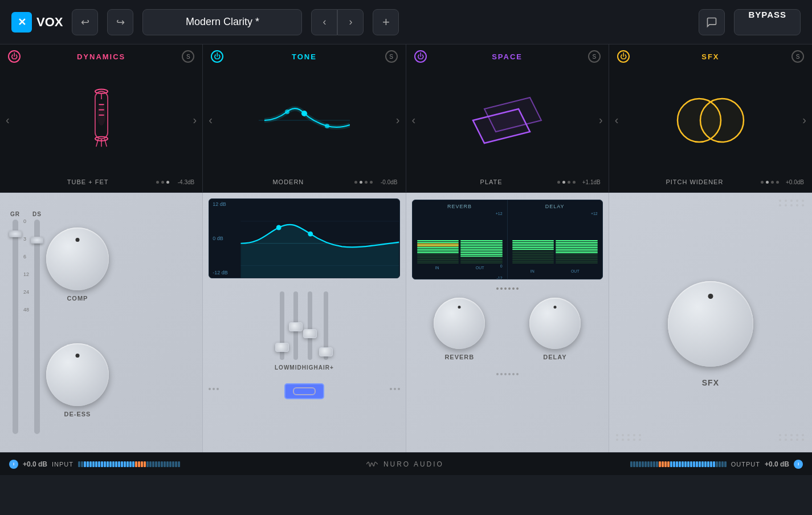 The height and width of the screenshot is (515, 812). I want to click on sfx-solo-button: S, so click(798, 56).